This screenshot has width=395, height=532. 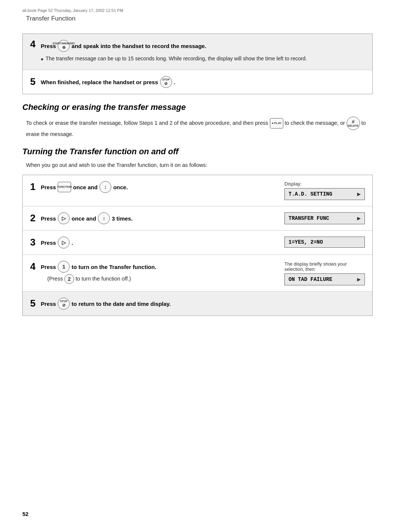 I want to click on to-turn-off-4b: to turn the function off.), so click(x=103, y=279).